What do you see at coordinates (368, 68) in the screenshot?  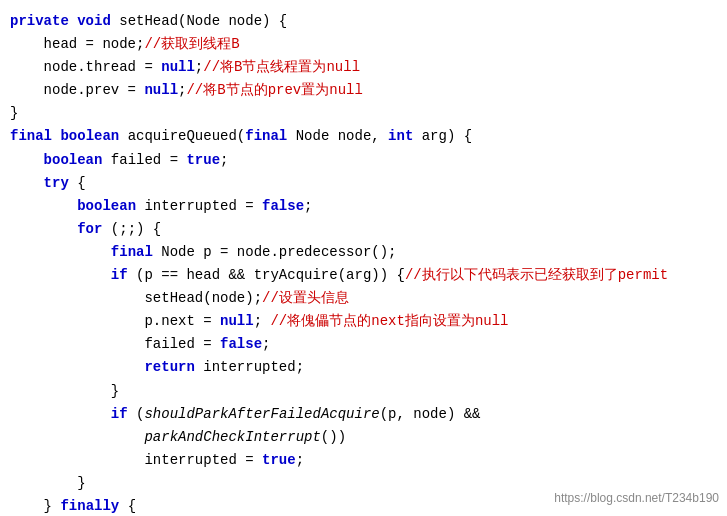 I see `code-line: node.thread = null;//将B节点线程置为null` at bounding box center [368, 68].